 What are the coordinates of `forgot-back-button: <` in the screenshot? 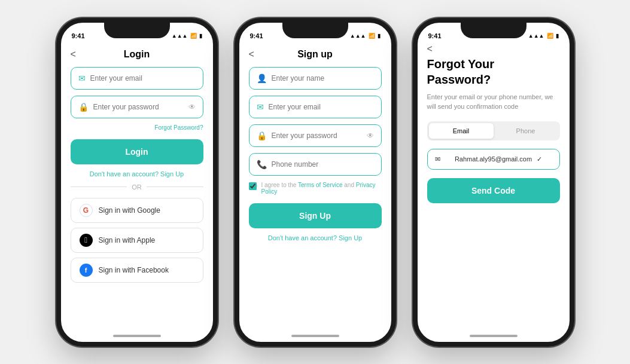 It's located at (430, 49).